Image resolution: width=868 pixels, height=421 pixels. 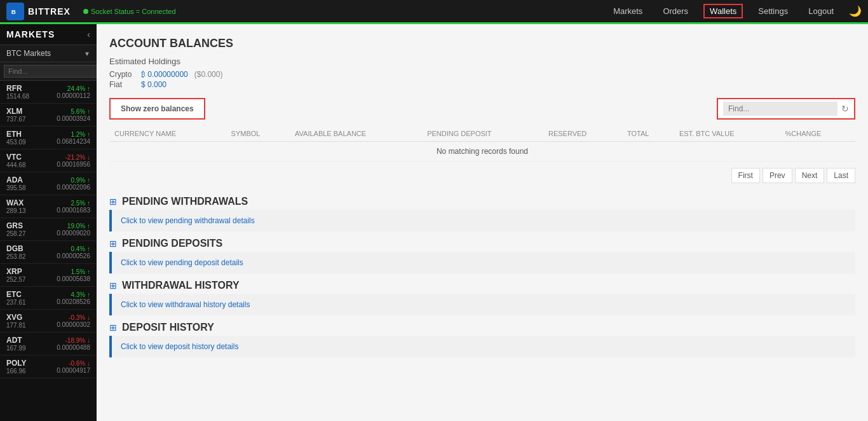 What do you see at coordinates (74, 164) in the screenshot?
I see `sidebar-item-btc: 0.00016956` at bounding box center [74, 164].